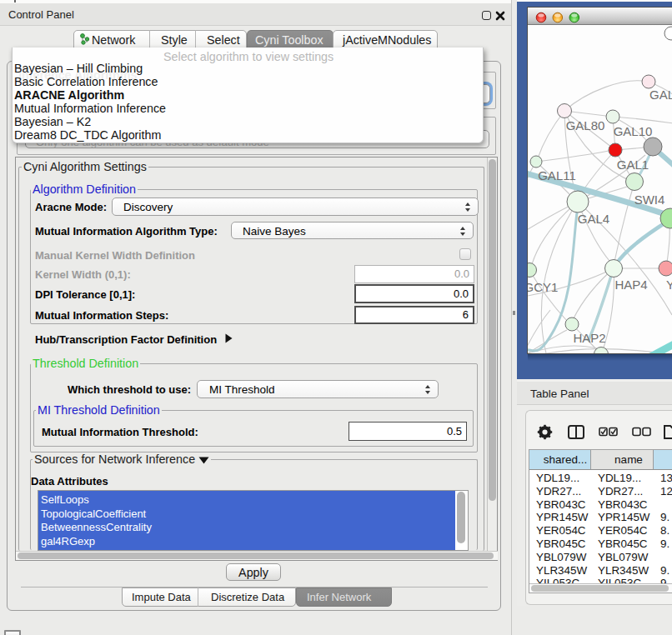 The width and height of the screenshot is (672, 635). I want to click on svg-text: HAP4, so click(630, 285).